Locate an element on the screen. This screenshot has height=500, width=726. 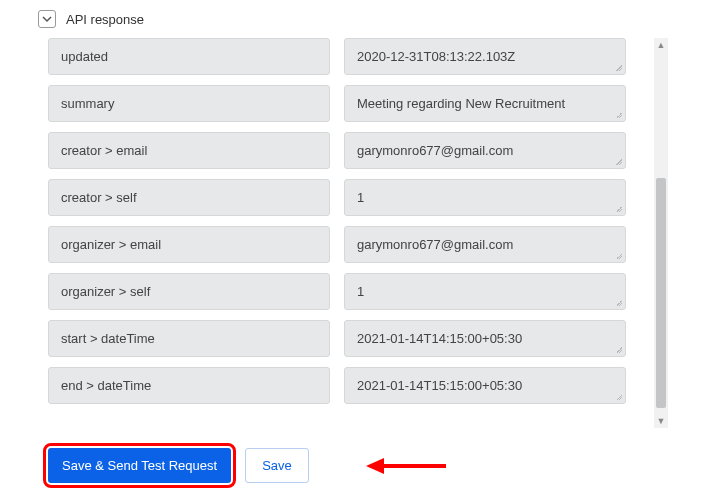
scroll-up-arrow-icon: ▲ is located at coordinates (661, 45).